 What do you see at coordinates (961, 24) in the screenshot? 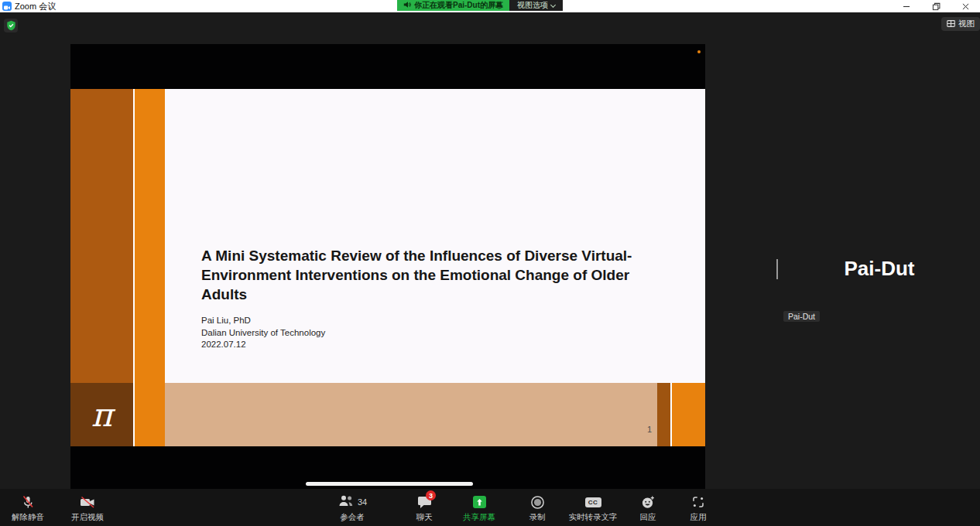
I see `view-button: 视图` at bounding box center [961, 24].